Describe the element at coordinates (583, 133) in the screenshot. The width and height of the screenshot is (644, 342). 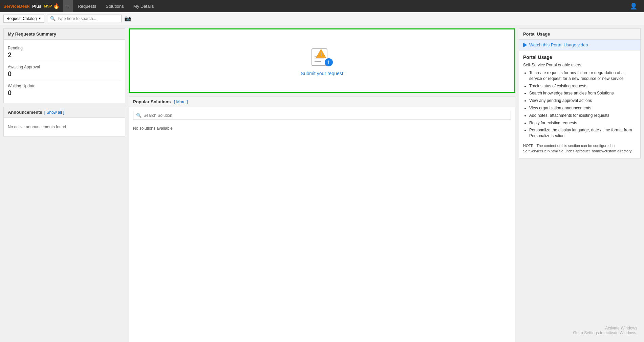
I see `portal-feature-item: Personalize the display language, date /…` at that location.